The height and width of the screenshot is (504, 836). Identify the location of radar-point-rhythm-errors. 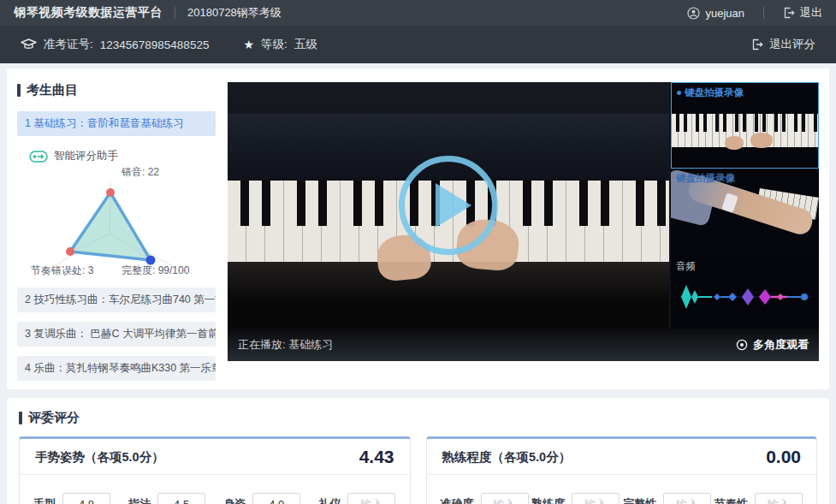
(70, 252).